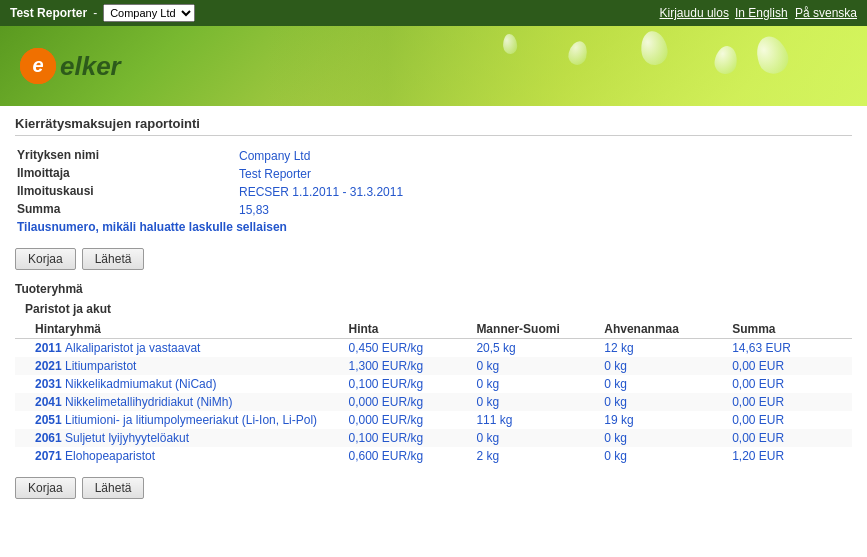 This screenshot has width=867, height=557. I want to click on section-title: Kierrätysmaksujen raportointi, so click(434, 126).